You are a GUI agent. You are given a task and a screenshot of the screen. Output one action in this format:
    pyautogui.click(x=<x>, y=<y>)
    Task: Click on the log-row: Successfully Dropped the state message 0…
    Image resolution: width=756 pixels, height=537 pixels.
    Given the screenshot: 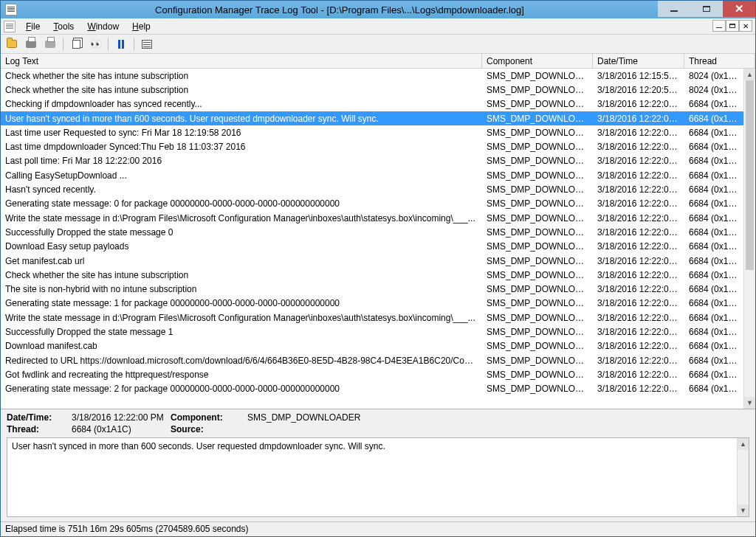 What is the action you would take?
    pyautogui.click(x=372, y=232)
    